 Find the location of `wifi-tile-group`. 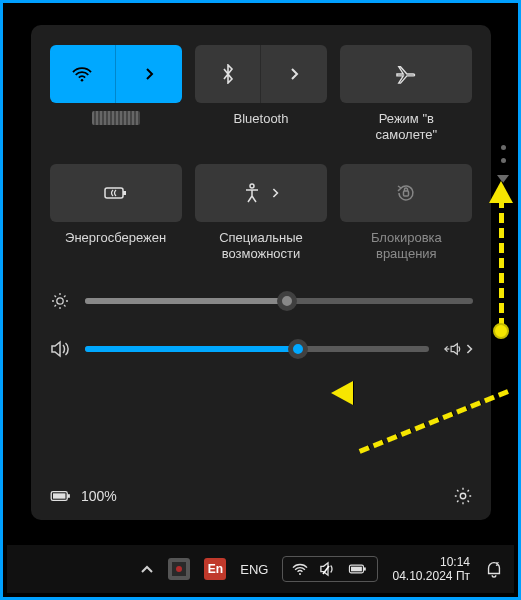

wifi-tile-group is located at coordinates (116, 94).